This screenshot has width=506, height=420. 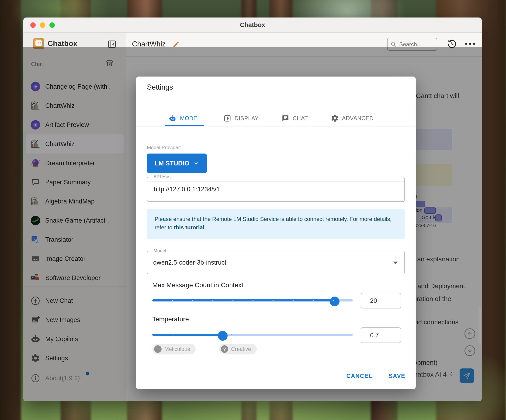 I want to click on tab-advanced: ADVANCED, so click(x=352, y=118).